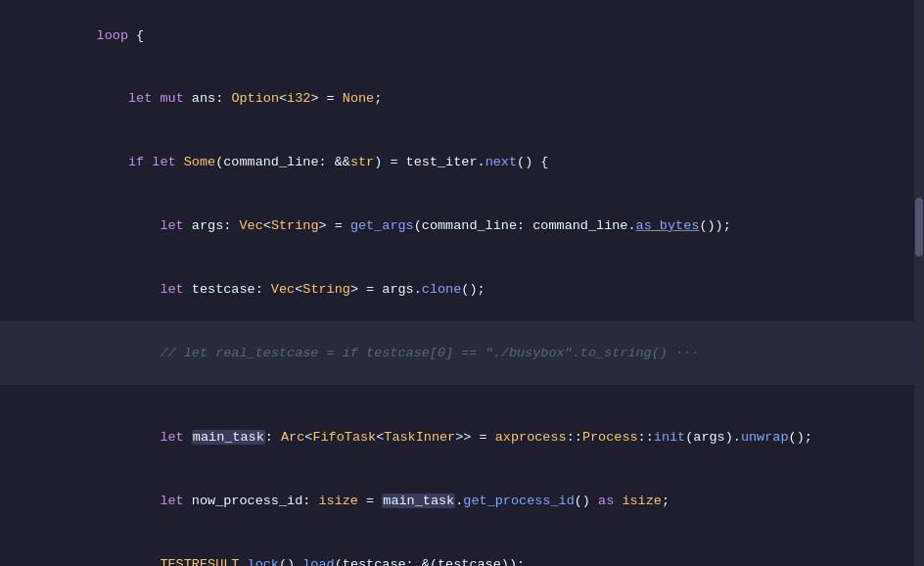 This screenshot has height=566, width=924. Describe the element at coordinates (462, 290) in the screenshot. I see `code-line: let testcase: Vec<String> = args.clone()…` at that location.